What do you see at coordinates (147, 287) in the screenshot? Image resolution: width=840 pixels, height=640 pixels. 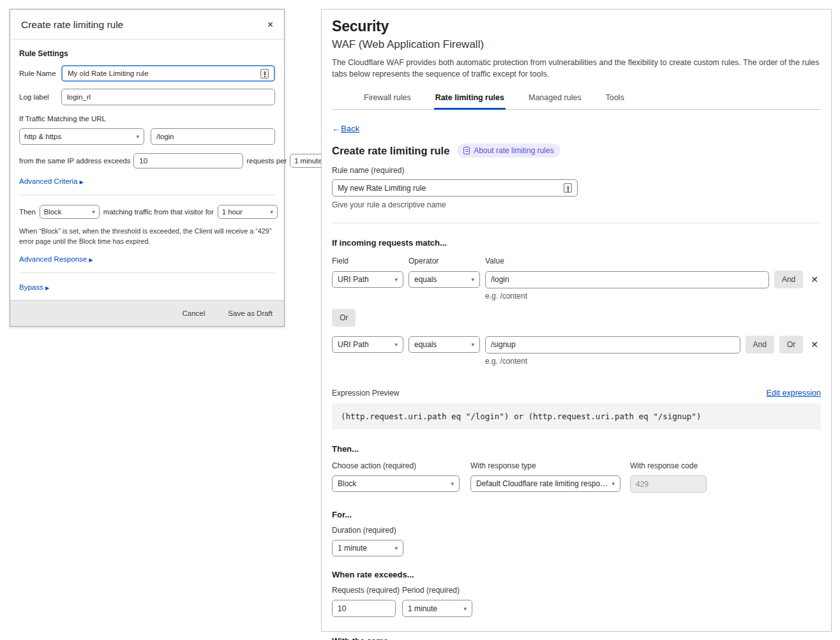 I see `bypass-link: Bypass ▶` at bounding box center [147, 287].